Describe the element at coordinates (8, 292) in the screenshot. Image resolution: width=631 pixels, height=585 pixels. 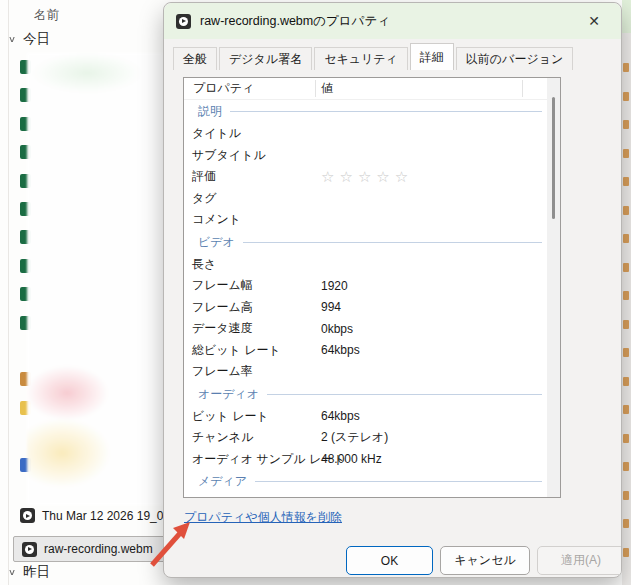
I see `pane-divider` at that location.